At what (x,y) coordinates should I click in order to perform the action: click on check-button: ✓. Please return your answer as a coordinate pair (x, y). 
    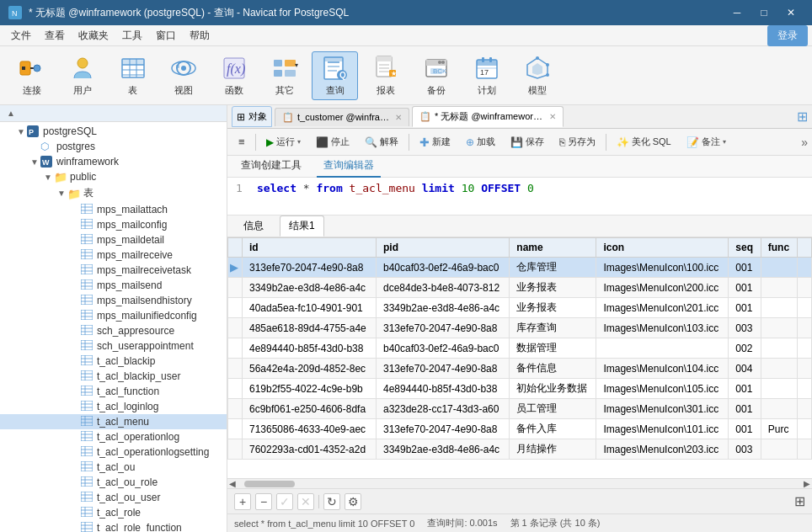
    Looking at the image, I should click on (285, 502).